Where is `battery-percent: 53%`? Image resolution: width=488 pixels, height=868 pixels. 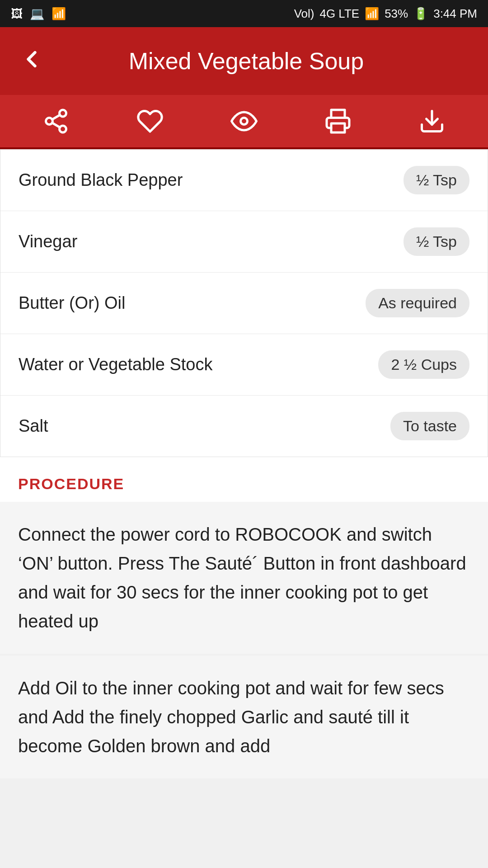 battery-percent: 53% is located at coordinates (396, 14).